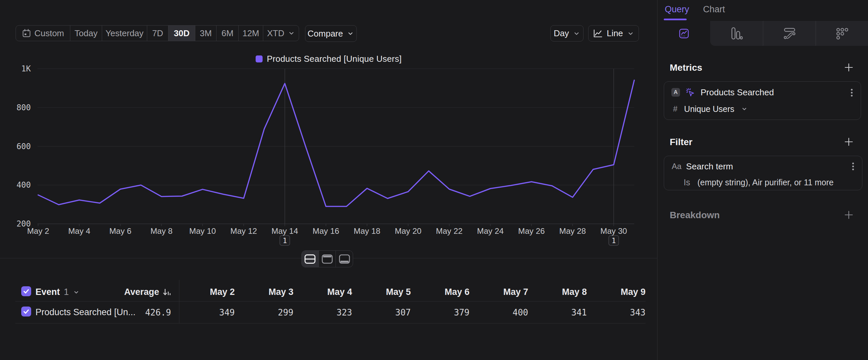 The width and height of the screenshot is (868, 360). What do you see at coordinates (281, 292) in the screenshot?
I see `date-column-header: May 3` at bounding box center [281, 292].